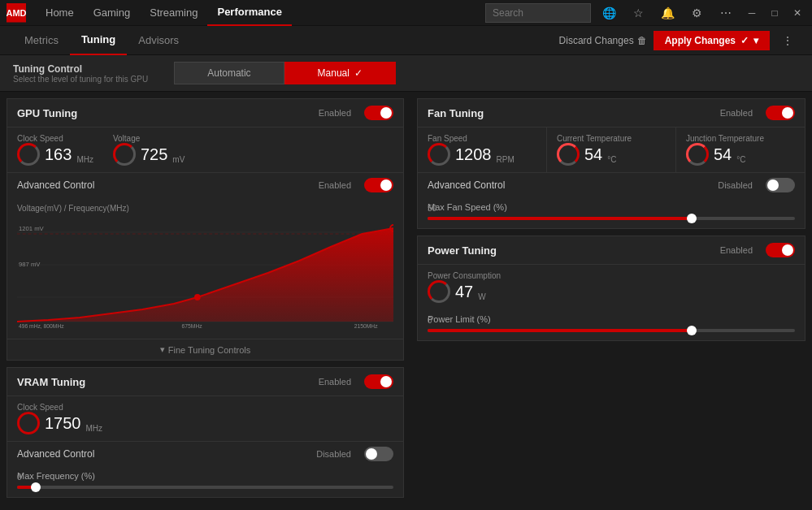 This screenshot has width=812, height=510. What do you see at coordinates (80, 73) in the screenshot?
I see `tuning-control-label: Tuning Control Select the level of tunin…` at bounding box center [80, 73].